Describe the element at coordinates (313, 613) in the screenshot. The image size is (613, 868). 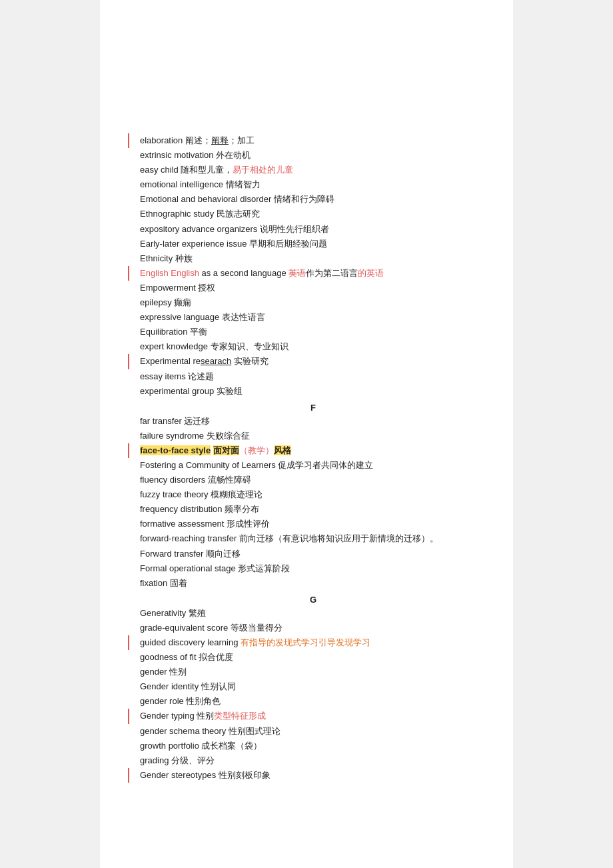
I see `entry-generativity: Generativity 繁殖` at that location.